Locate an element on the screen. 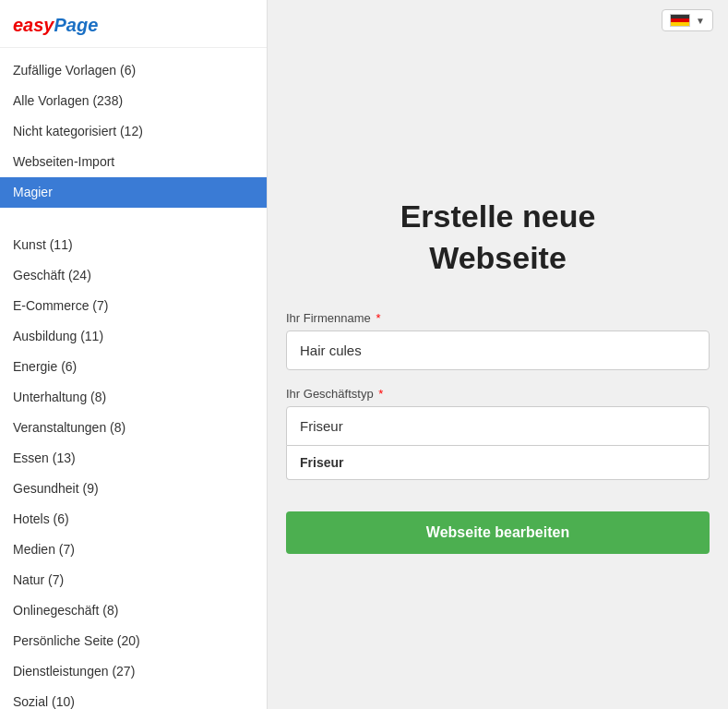  sidebar-item-essen: Essen (13) is located at coordinates (133, 458).